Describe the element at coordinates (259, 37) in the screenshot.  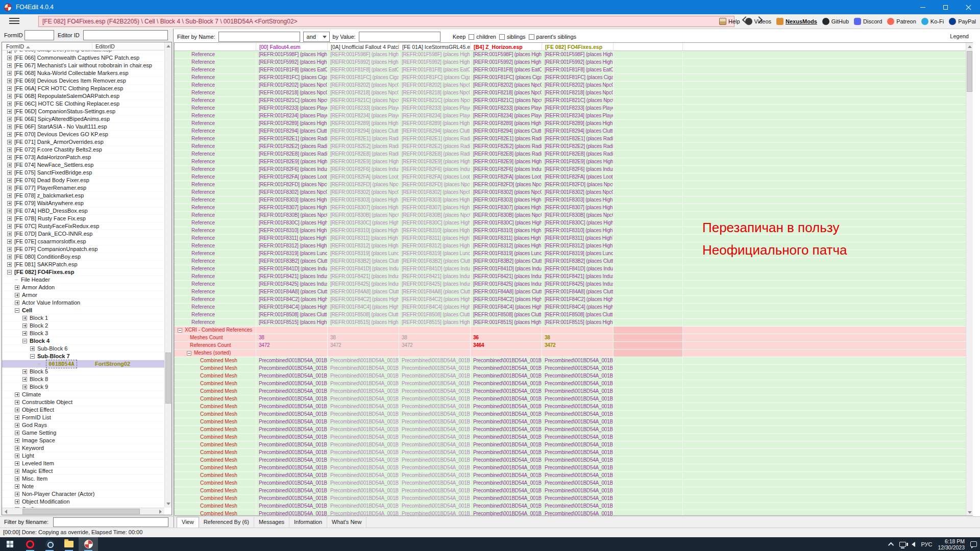
I see `filter-name-input` at that location.